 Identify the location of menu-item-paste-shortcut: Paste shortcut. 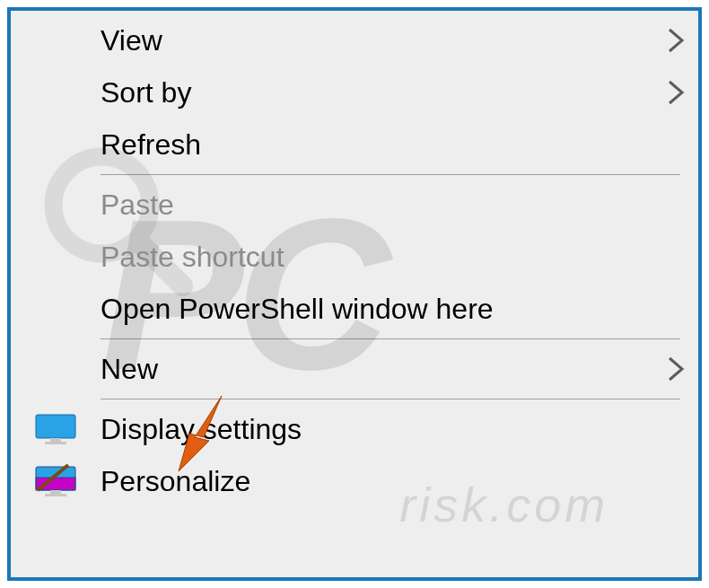
(354, 257).